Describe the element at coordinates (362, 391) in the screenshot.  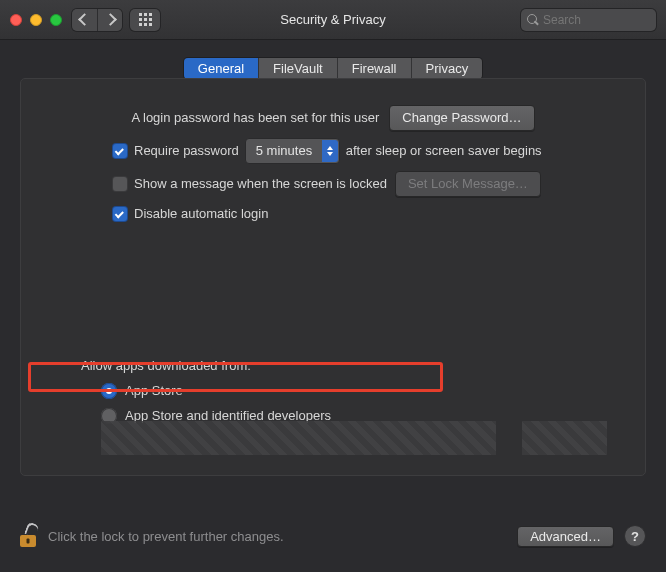
I see `radio-app-store-row: App Store` at that location.